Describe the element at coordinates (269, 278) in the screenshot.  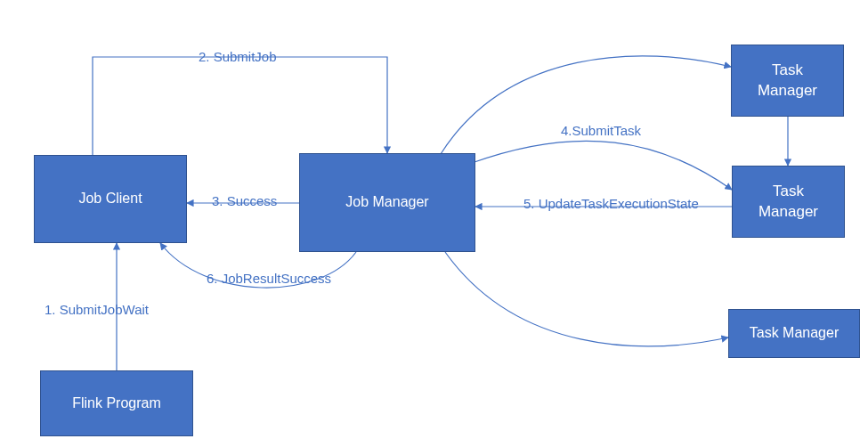
I see `label-jobresultsuccess: 6. JobResultSuccess` at that location.